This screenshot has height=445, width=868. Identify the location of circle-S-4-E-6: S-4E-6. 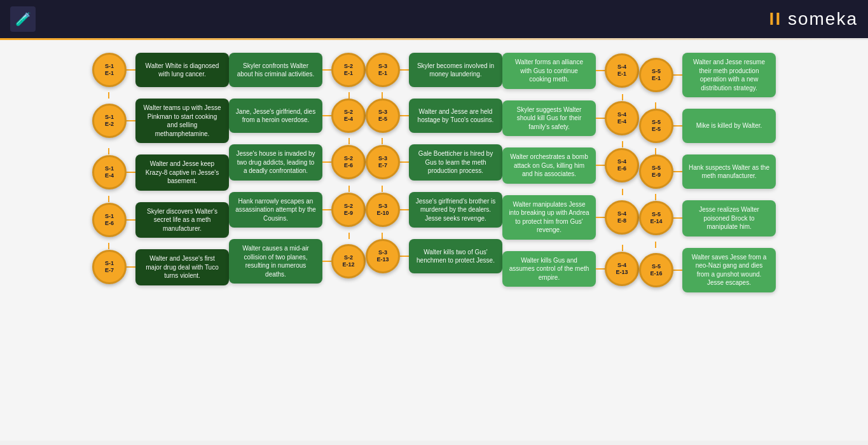
(622, 165).